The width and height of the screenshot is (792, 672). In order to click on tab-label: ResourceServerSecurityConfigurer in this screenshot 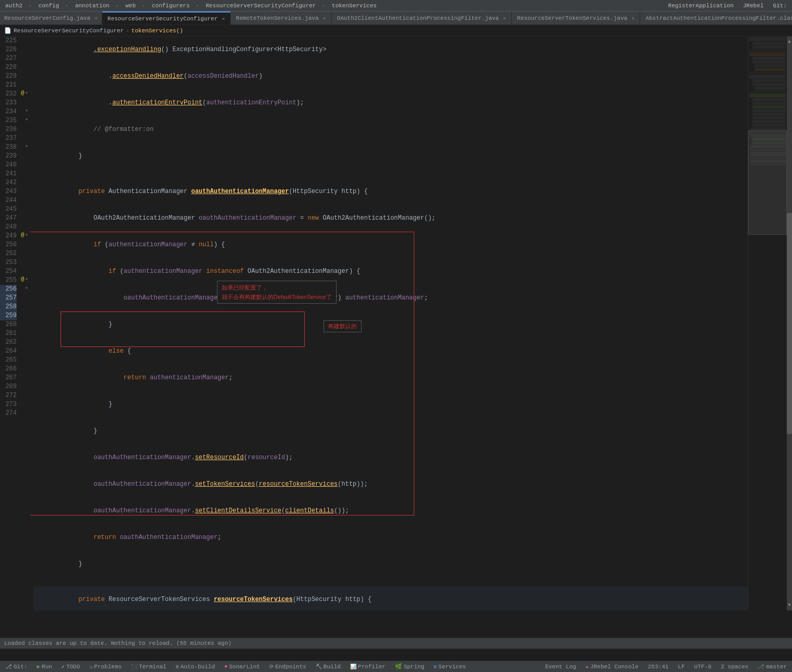, I will do `click(163, 19)`.